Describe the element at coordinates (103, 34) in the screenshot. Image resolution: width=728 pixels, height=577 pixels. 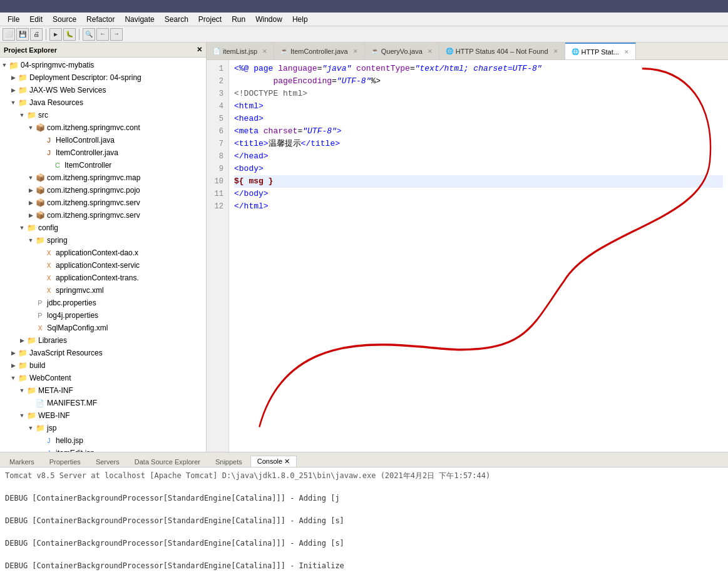
I see `toolbar-back: ←` at that location.